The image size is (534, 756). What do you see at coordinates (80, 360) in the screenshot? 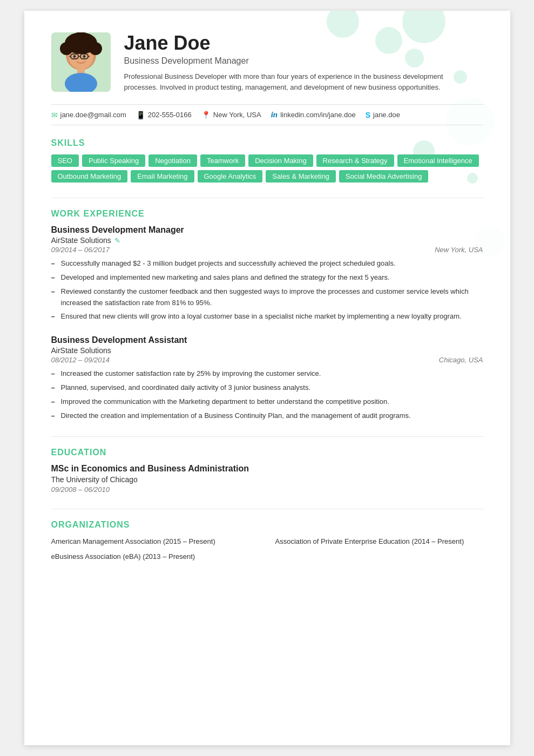
I see `job-dates: 08/2012 – 09/2014` at bounding box center [80, 360].